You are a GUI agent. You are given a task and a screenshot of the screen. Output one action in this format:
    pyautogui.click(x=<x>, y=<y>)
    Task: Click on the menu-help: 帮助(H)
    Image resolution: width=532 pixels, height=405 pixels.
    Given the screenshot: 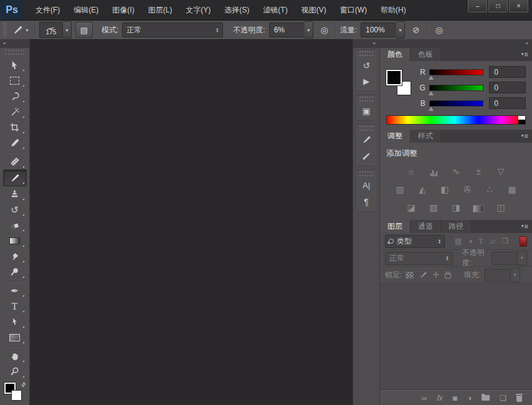 What is the action you would take?
    pyautogui.click(x=394, y=10)
    